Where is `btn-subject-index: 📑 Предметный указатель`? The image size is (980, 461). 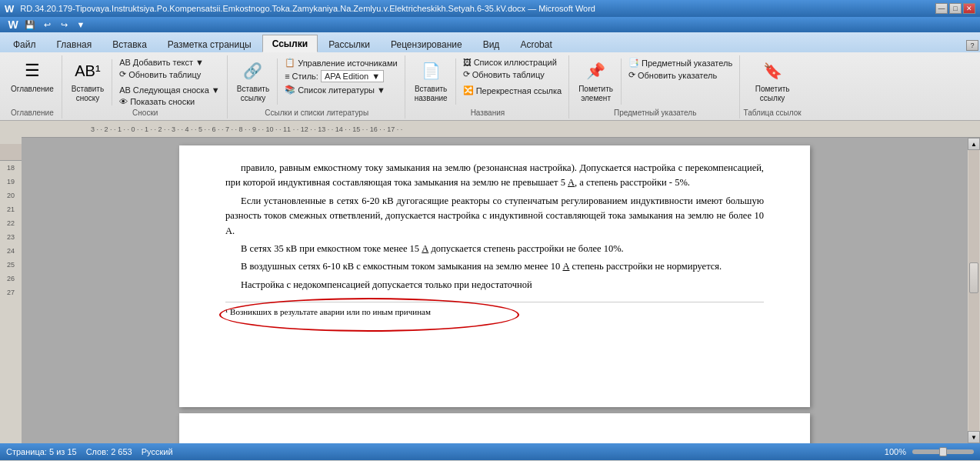
btn-subject-index: 📑 Предметный указатель is located at coordinates (680, 63).